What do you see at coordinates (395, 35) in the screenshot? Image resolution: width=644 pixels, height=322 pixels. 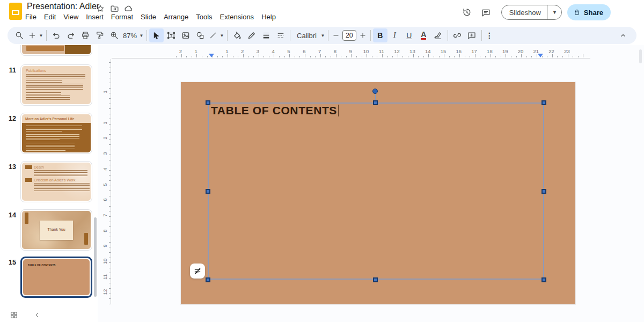 I see `italic-button: I` at bounding box center [395, 35].